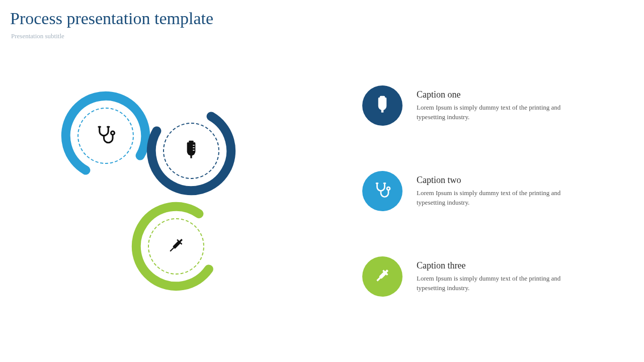  What do you see at coordinates (505, 265) in the screenshot?
I see `caption-title: Caption three` at bounding box center [505, 265].